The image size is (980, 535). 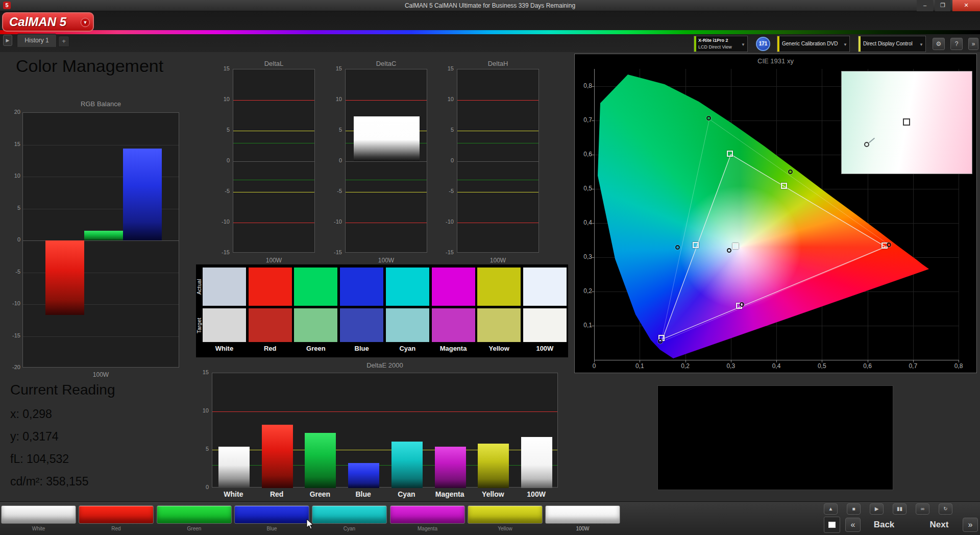 I want to click on x-category-label: Blue, so click(x=363, y=494).